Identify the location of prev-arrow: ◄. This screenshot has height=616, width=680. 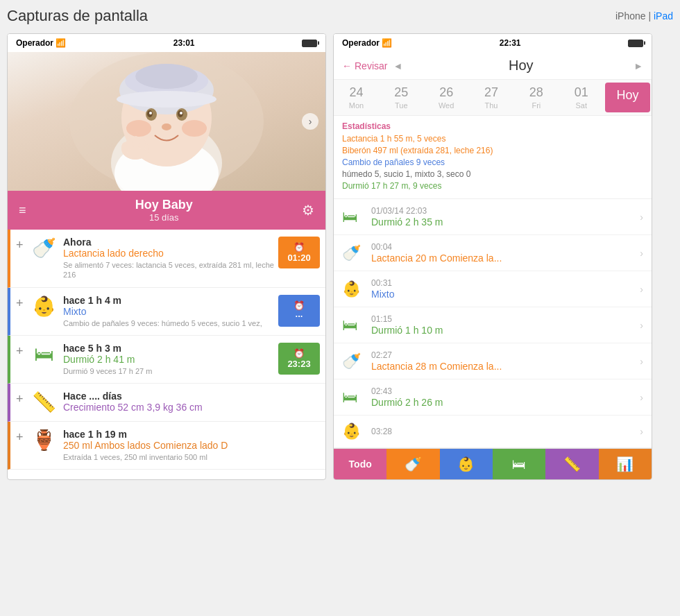
(398, 66).